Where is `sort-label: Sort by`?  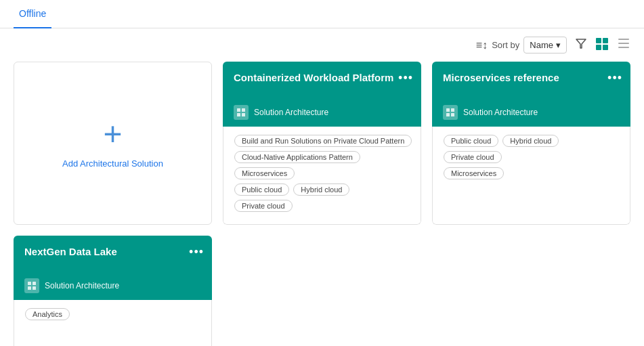 sort-label: Sort by is located at coordinates (505, 45).